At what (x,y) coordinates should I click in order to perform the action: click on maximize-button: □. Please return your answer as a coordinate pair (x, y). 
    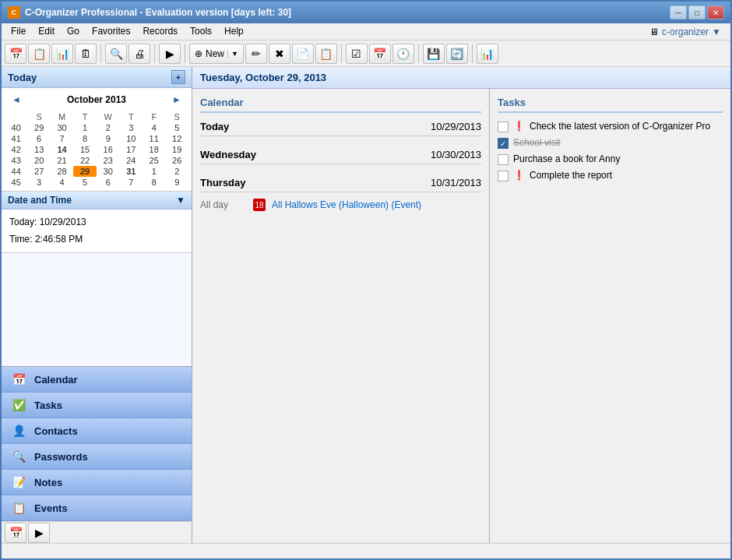
    Looking at the image, I should click on (697, 12).